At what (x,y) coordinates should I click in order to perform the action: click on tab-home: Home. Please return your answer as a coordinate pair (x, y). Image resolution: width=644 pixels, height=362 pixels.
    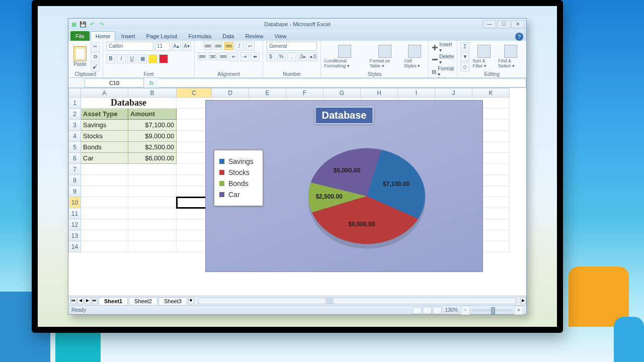
    Looking at the image, I should click on (103, 36).